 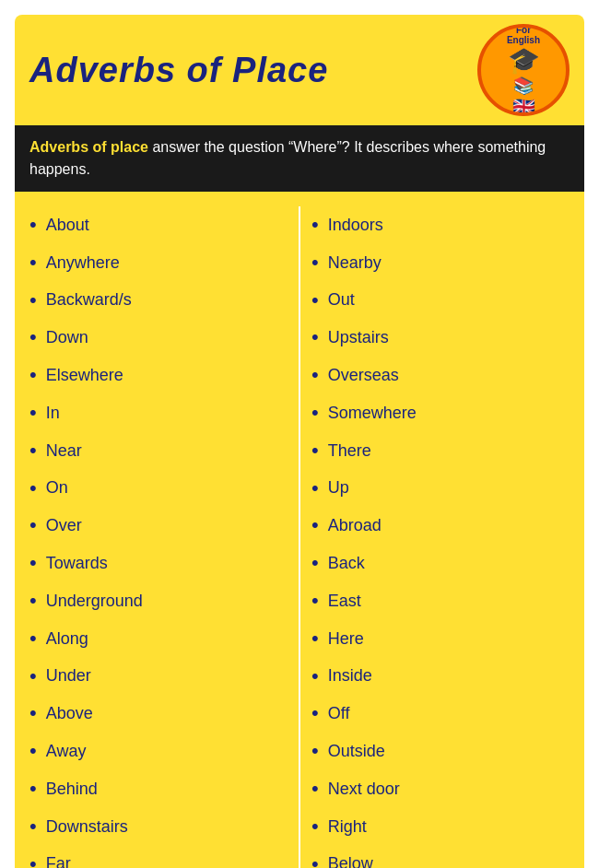 I want to click on list-item: Off, so click(x=440, y=713).